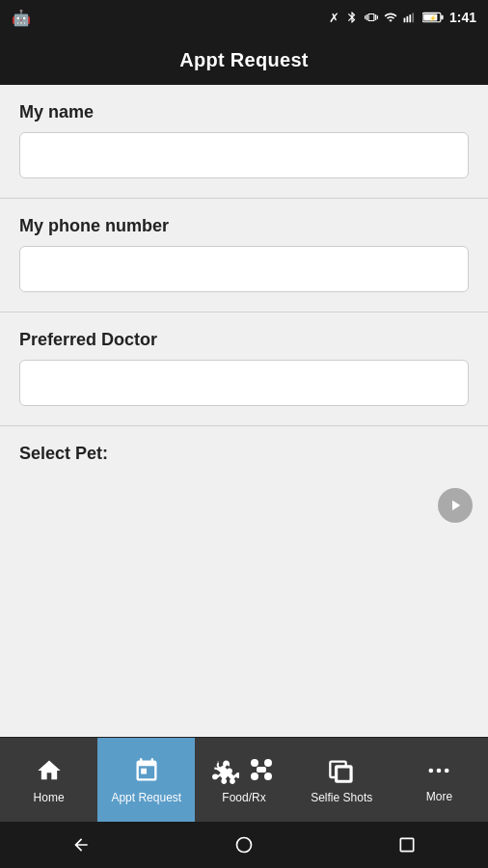 This screenshot has width=488, height=868. What do you see at coordinates (49, 773) in the screenshot?
I see `home-icon` at bounding box center [49, 773].